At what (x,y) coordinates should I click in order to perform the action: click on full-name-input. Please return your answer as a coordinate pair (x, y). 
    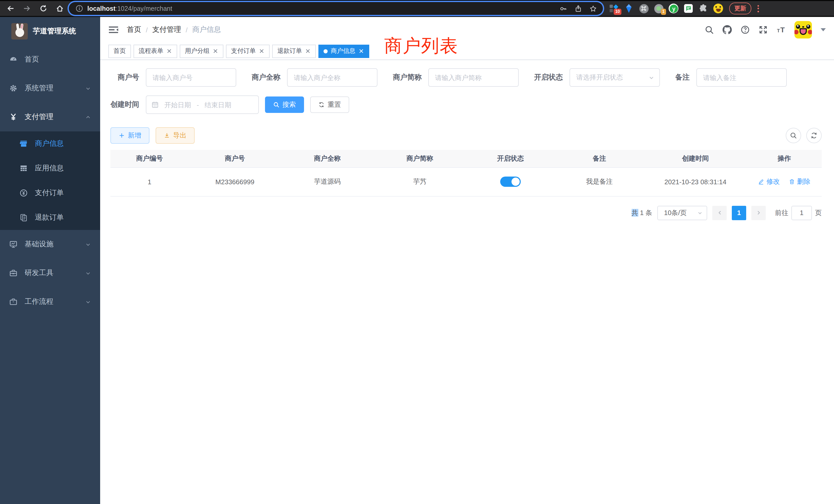
    Looking at the image, I should click on (332, 77).